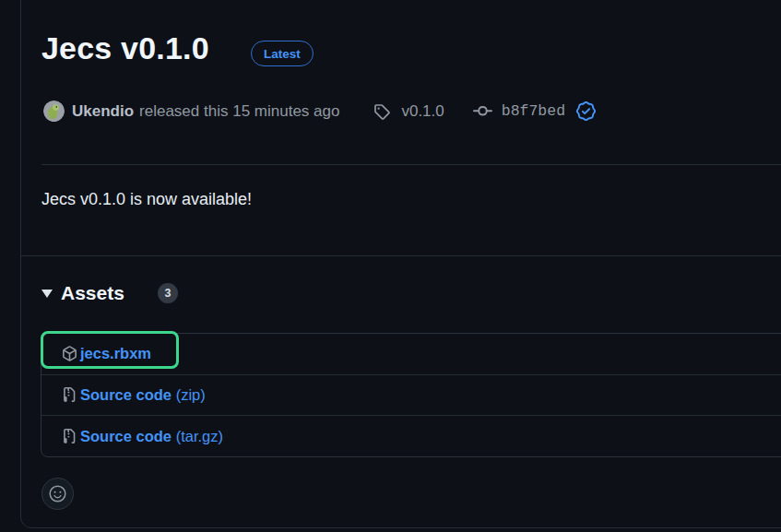  Describe the element at coordinates (116, 354) in the screenshot. I see `asset-name: jecs.rbxm` at that location.